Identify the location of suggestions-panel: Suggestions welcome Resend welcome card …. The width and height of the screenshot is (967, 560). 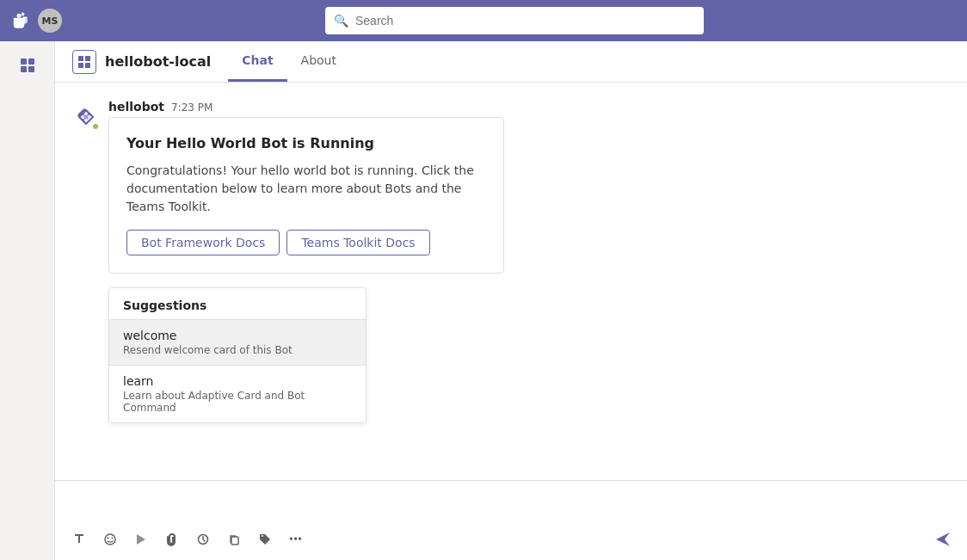
(237, 355).